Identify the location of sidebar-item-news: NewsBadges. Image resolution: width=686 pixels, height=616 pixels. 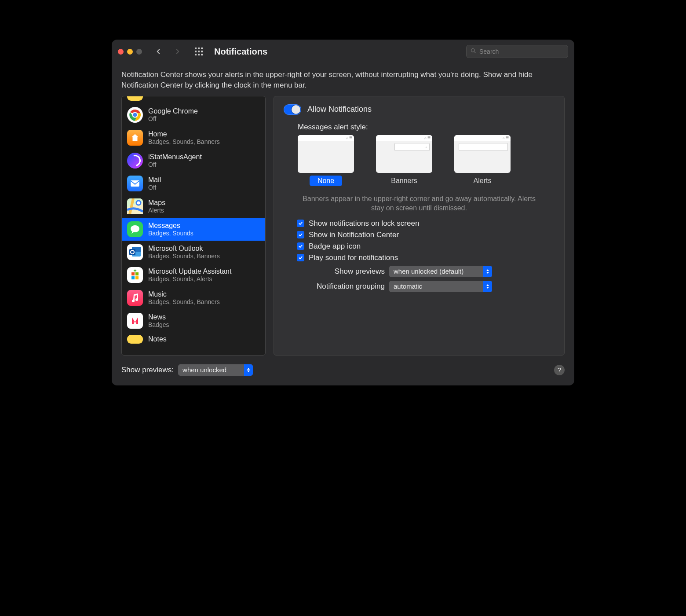
(193, 321).